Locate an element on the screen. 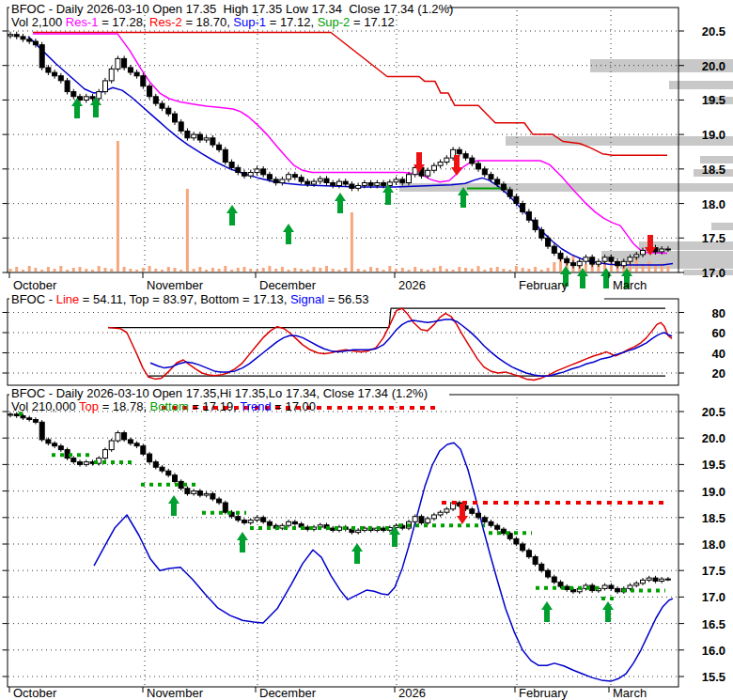  svg-text: 16.0 is located at coordinates (714, 650).